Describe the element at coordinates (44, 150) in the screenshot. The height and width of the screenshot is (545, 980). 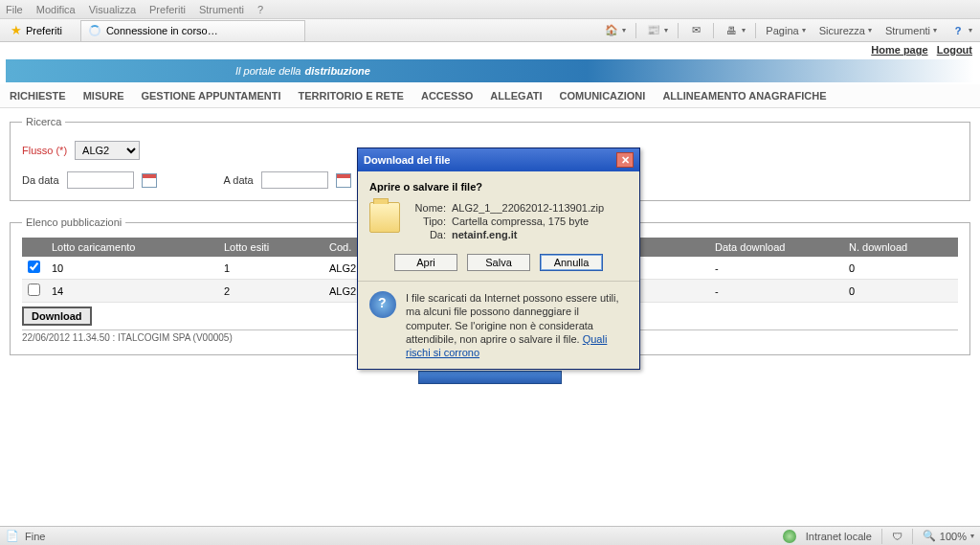
I see `flusso-label: Flusso (*)` at that location.